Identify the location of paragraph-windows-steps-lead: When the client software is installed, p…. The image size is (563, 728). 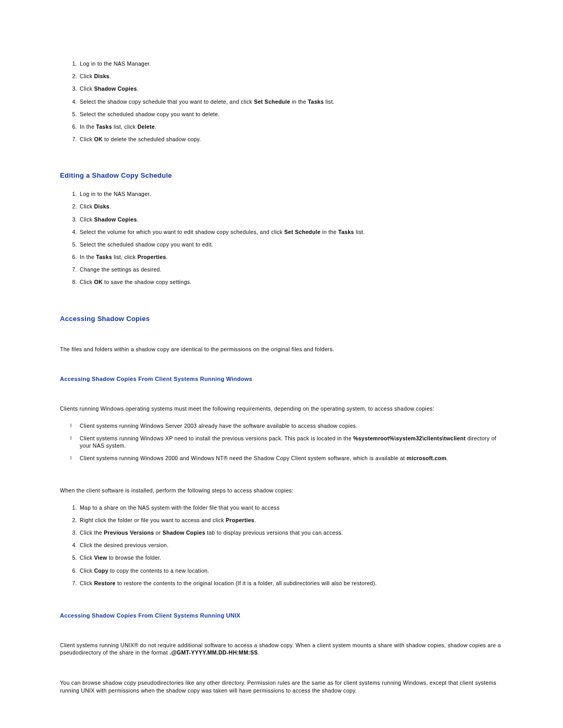
(282, 490).